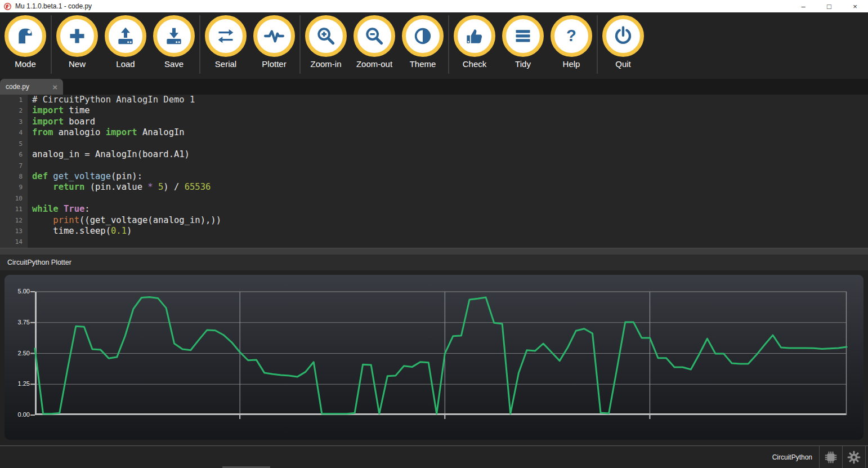 The height and width of the screenshot is (468, 868). Describe the element at coordinates (374, 36) in the screenshot. I see `zoom-out-icon` at that location.